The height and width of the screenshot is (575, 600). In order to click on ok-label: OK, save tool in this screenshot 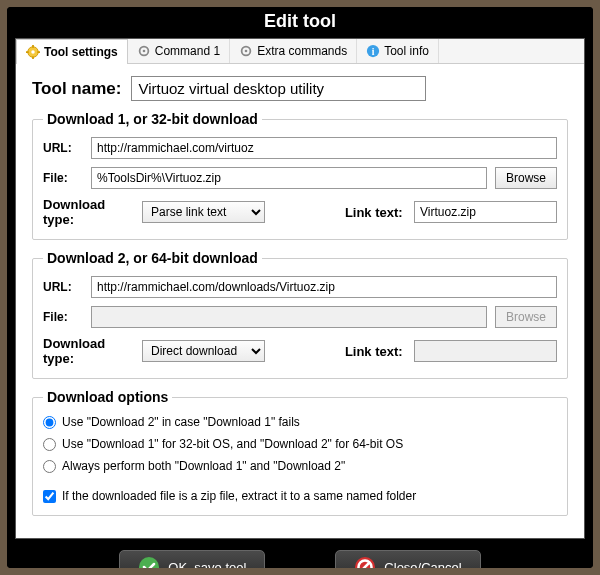, I will do `click(207, 564)`.